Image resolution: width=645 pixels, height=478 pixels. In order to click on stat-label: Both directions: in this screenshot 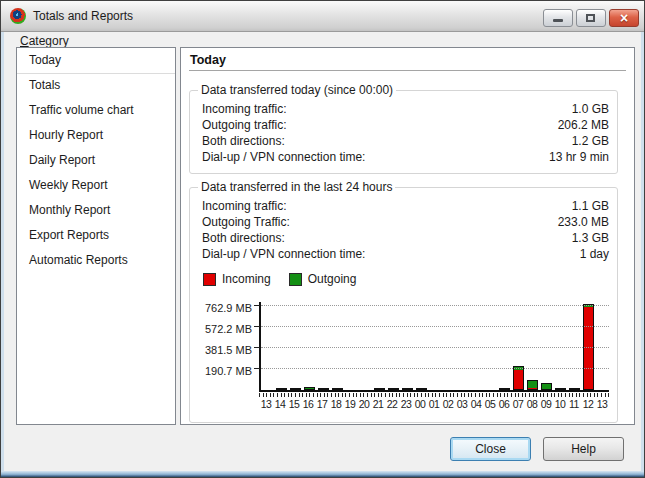, I will do `click(244, 141)`.